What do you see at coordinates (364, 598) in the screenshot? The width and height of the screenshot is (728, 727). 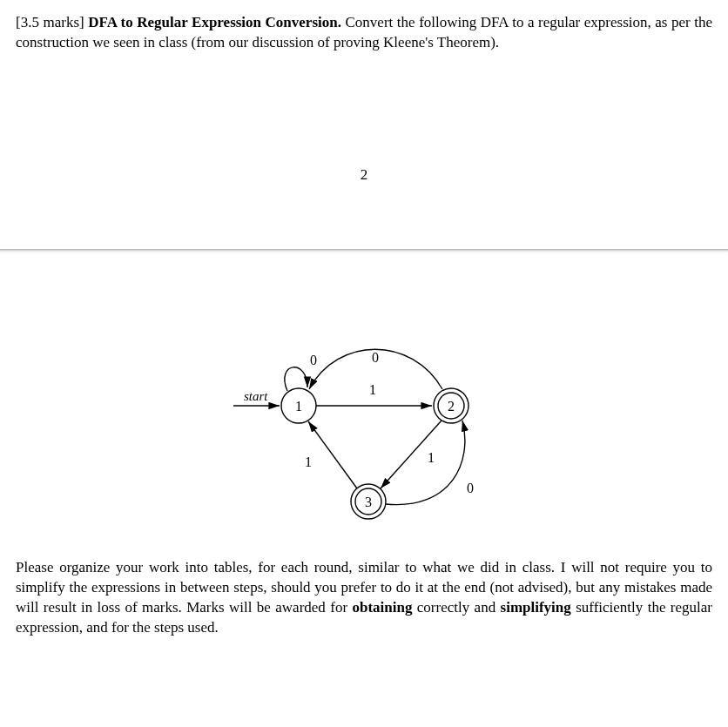 I see `instructions-text: Please organize your work into tables, f…` at bounding box center [364, 598].